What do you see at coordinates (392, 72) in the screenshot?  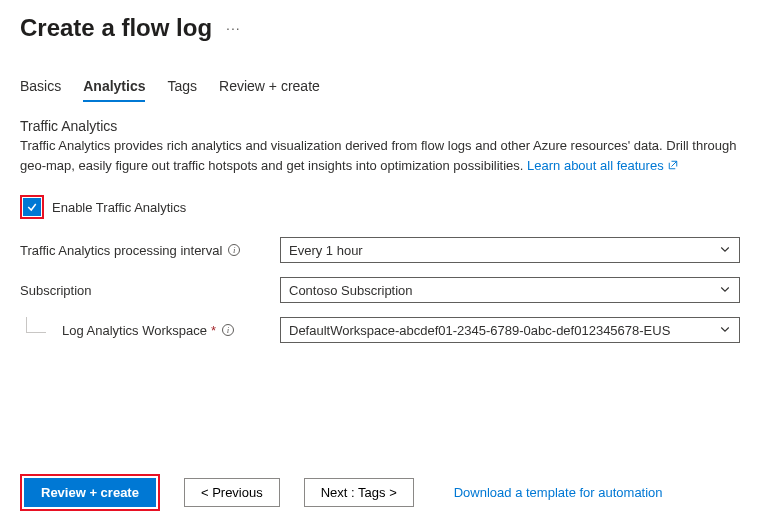 I see `tabs: Basics Analytics Tags Review + create` at bounding box center [392, 72].